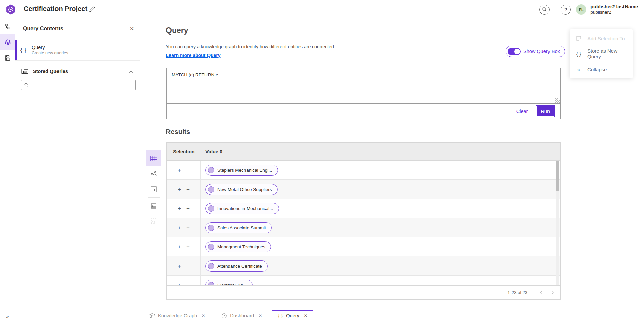 This screenshot has width=644, height=321. Describe the element at coordinates (381, 283) in the screenshot. I see `value-cell: Electrical Tid...` at that location.